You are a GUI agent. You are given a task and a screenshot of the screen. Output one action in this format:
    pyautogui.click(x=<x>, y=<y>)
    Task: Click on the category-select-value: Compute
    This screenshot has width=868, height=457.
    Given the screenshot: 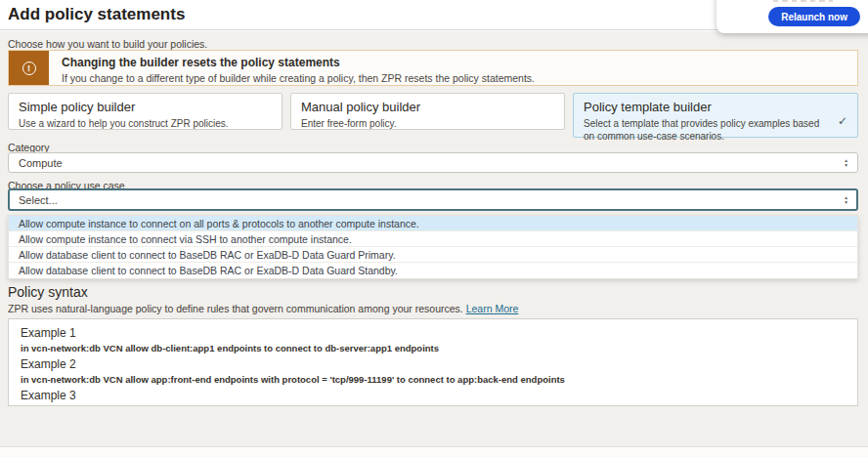 What is the action you would take?
    pyautogui.click(x=41, y=163)
    